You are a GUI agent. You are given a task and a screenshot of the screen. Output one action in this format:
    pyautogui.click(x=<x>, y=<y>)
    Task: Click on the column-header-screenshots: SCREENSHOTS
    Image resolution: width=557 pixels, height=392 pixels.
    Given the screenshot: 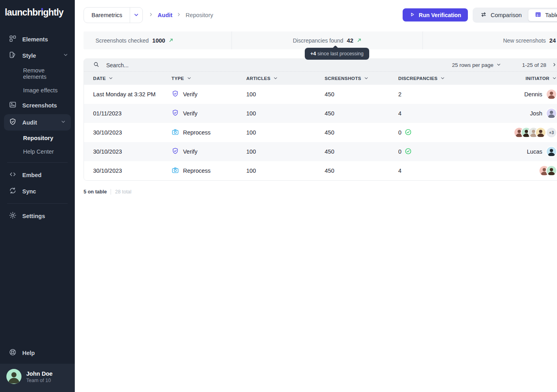 What is the action you would take?
    pyautogui.click(x=361, y=78)
    